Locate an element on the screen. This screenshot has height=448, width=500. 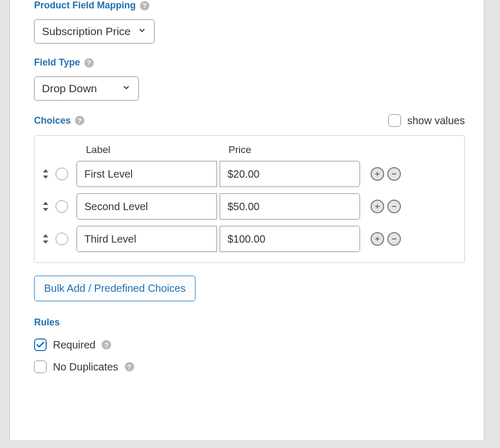
choices-table-header: Label Price is located at coordinates (249, 150).